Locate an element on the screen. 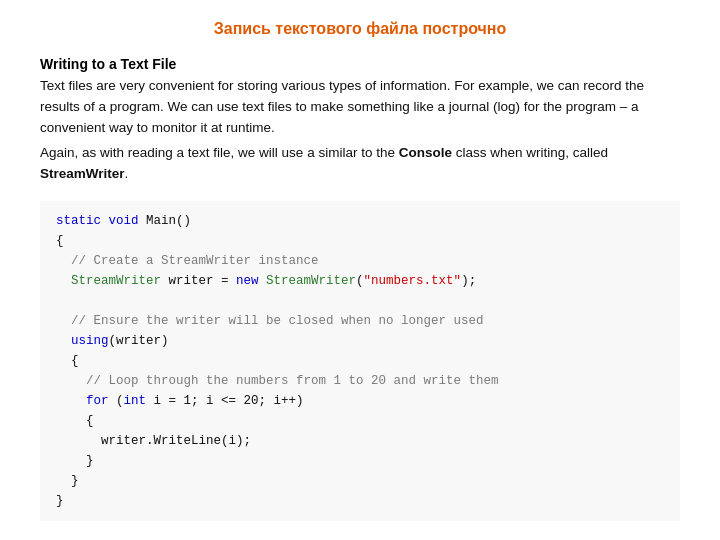 The height and width of the screenshot is (540, 720). paragraph2-start: Again, as with reading a text file, we w… is located at coordinates (220, 152).